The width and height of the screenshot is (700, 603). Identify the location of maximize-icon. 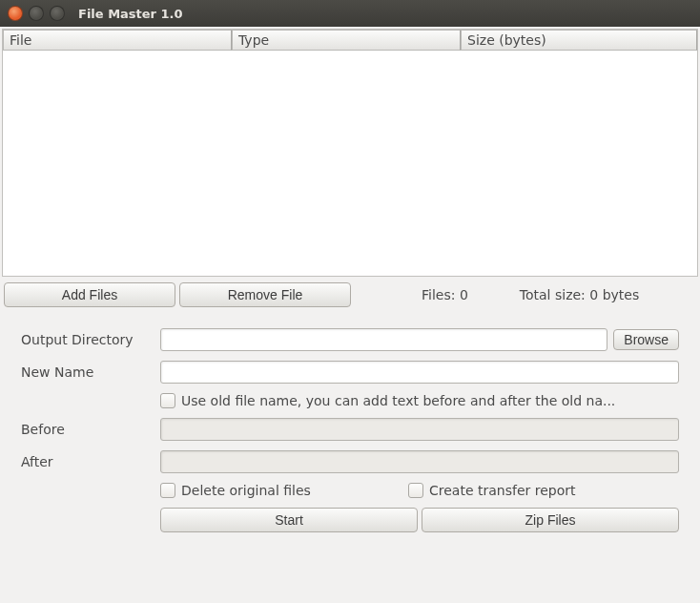
(57, 13).